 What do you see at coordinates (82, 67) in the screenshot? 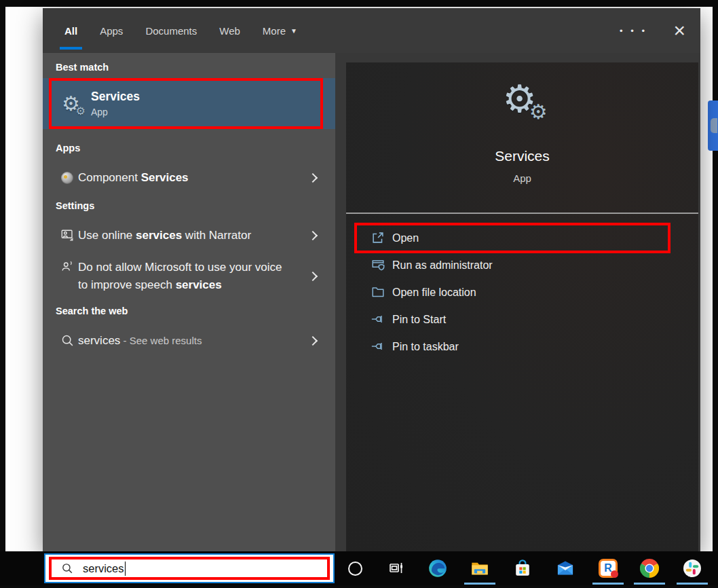
I see `best-match-header: Best match` at bounding box center [82, 67].